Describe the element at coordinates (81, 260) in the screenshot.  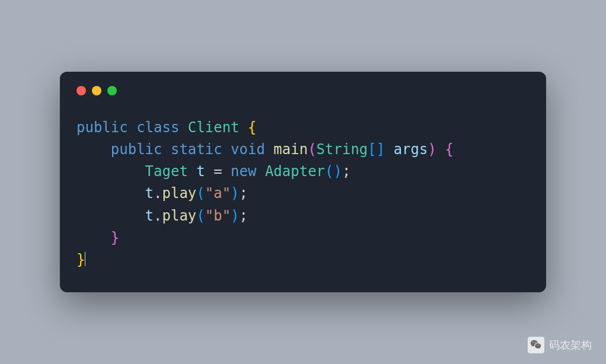
I see `code-line-7: }` at that location.